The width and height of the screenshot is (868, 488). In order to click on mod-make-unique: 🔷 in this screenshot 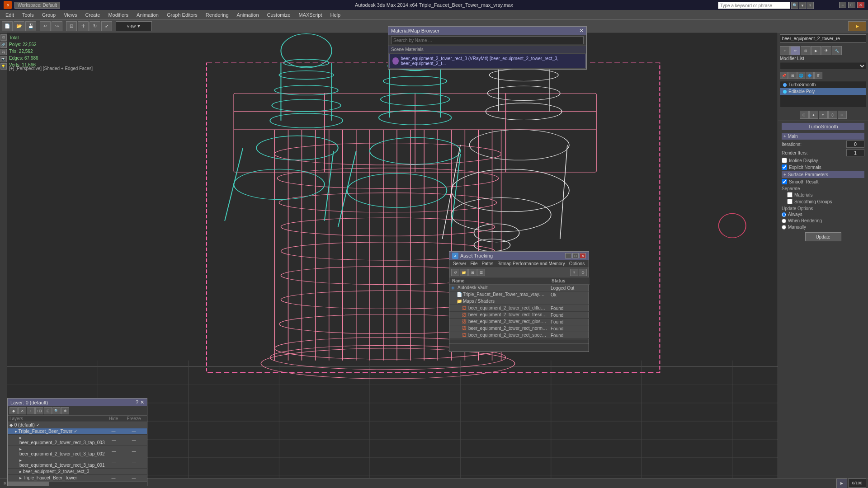, I will do `click(810, 75)`.